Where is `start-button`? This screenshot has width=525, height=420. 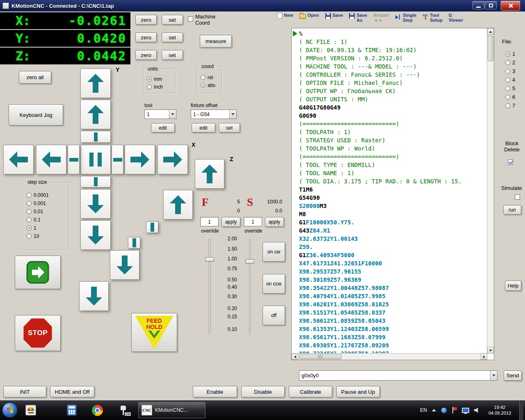 start-button is located at coordinates (10, 410).